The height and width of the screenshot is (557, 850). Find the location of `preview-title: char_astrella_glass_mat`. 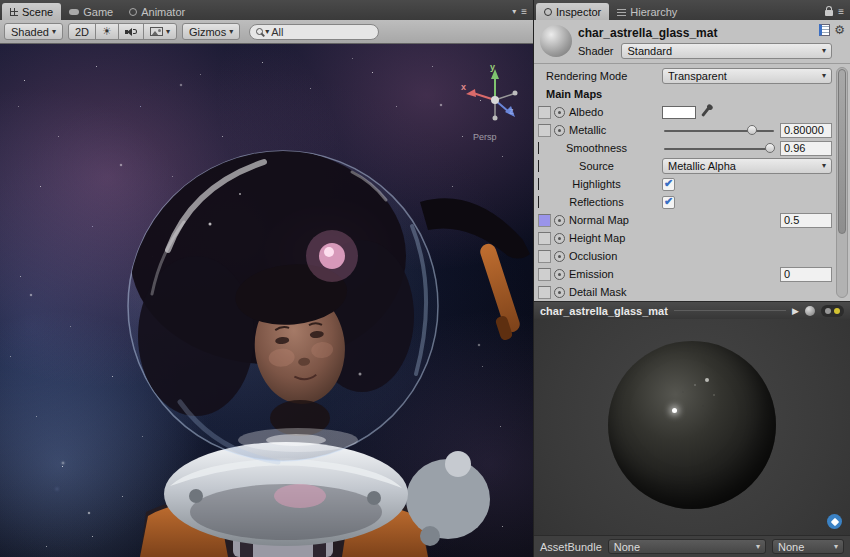

preview-title: char_astrella_glass_mat is located at coordinates (604, 311).